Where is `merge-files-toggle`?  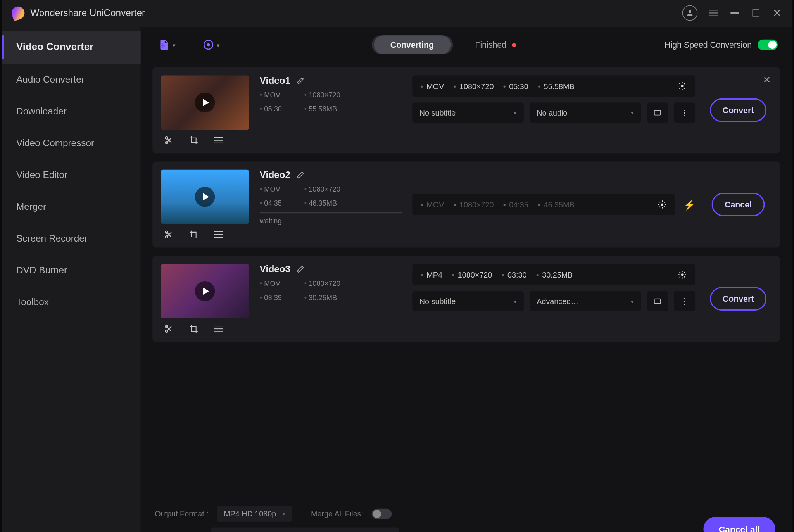 merge-files-toggle is located at coordinates (381, 513).